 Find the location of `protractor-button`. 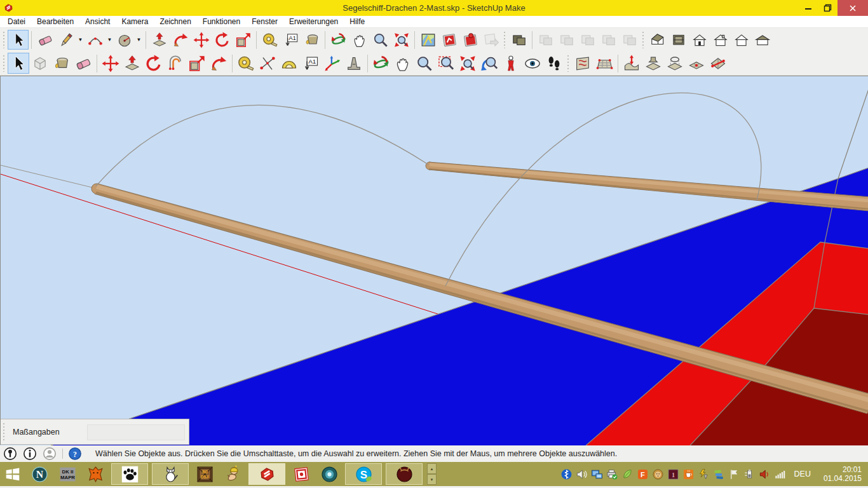

protractor-button is located at coordinates (289, 64).